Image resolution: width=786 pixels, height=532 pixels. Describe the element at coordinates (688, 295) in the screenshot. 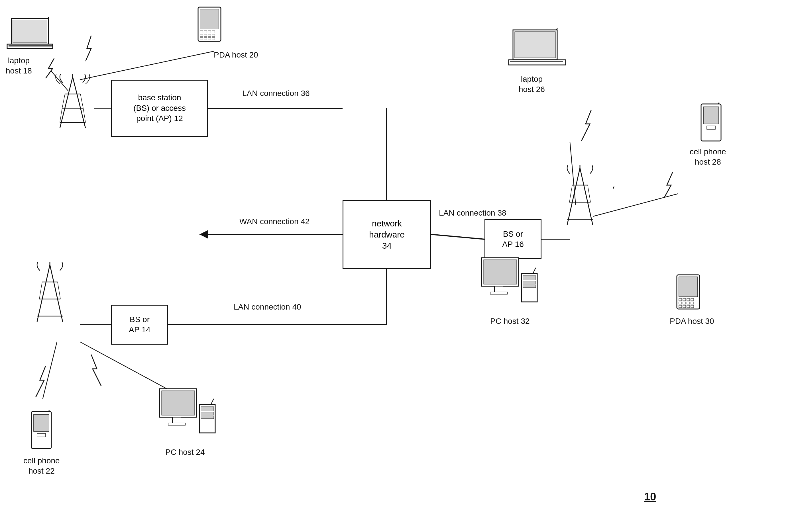

I see `pda-30-icon` at that location.